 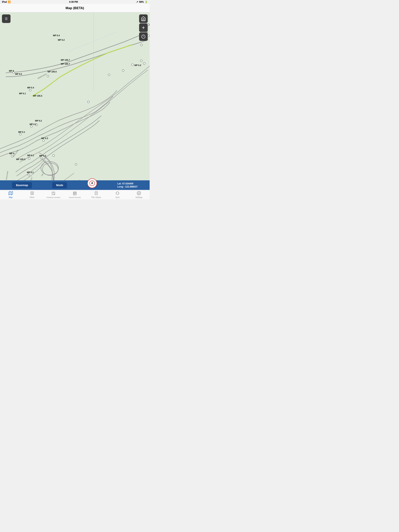 I want to click on add-icon: +, so click(x=143, y=28).